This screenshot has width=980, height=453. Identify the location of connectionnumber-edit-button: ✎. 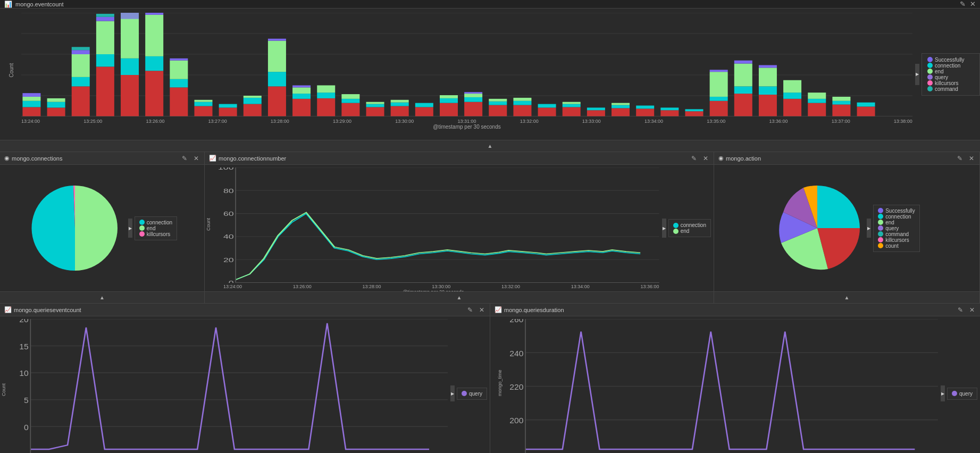
(694, 158).